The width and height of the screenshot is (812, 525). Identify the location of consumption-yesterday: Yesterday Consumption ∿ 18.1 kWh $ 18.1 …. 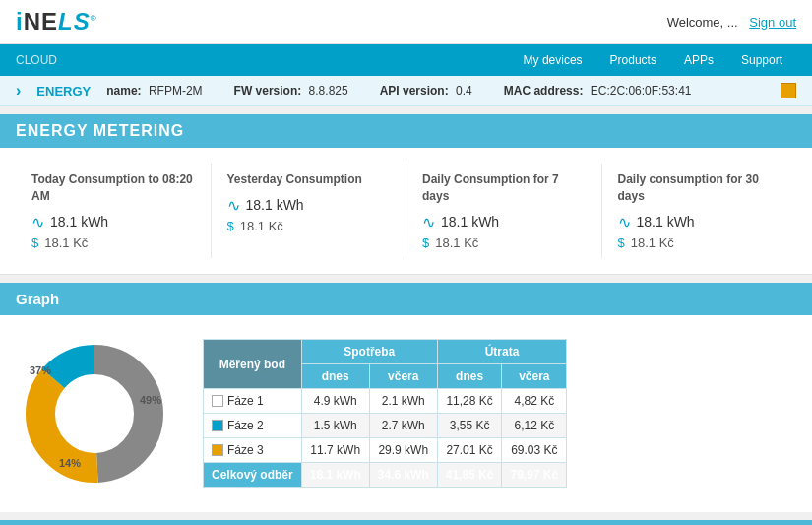
(309, 211).